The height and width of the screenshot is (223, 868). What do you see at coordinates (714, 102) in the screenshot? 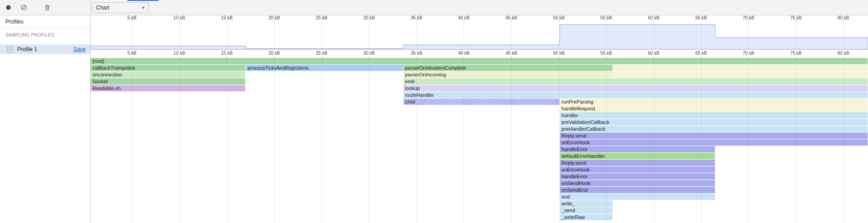
I see `flame-frame: runPreParsing` at bounding box center [714, 102].